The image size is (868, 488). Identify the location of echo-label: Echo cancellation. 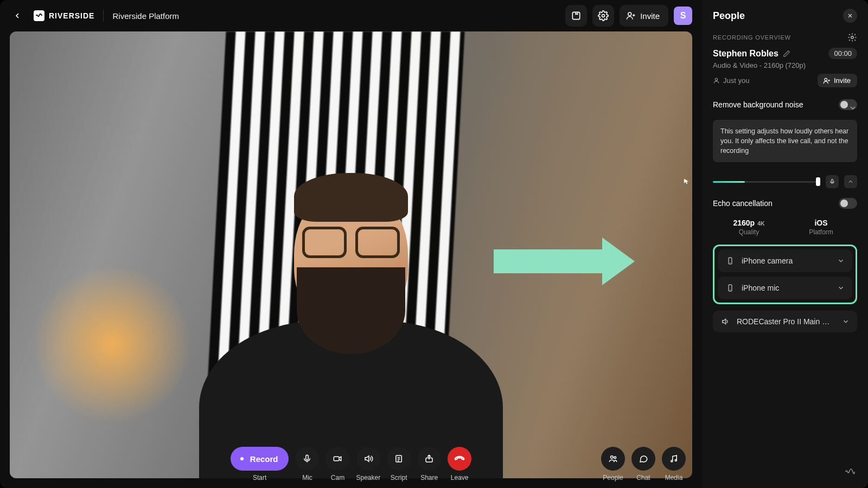
(743, 203).